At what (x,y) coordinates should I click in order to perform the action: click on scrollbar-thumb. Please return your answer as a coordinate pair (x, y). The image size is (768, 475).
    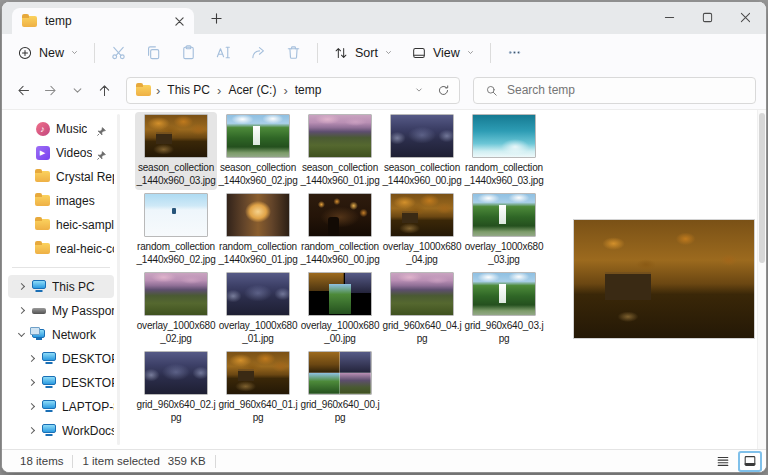
    Looking at the image, I should click on (762, 188).